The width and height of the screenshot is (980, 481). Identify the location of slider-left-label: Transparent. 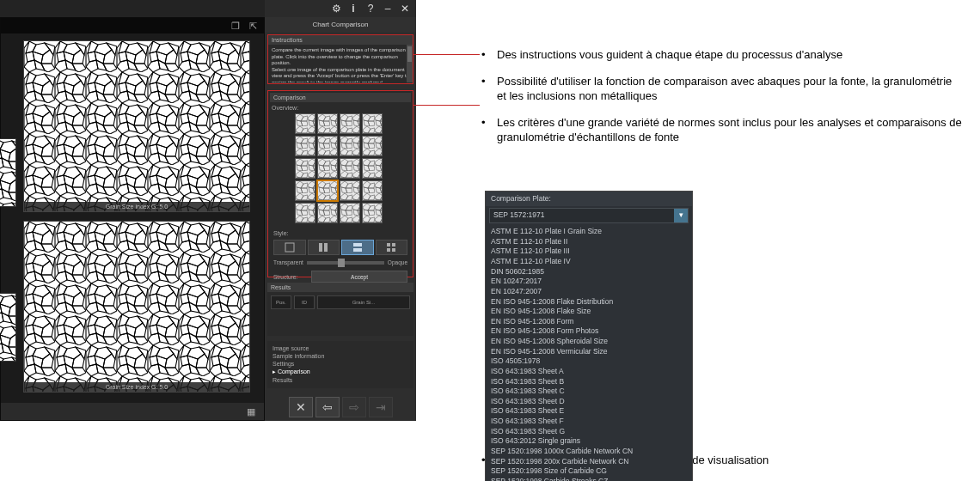
(289, 263).